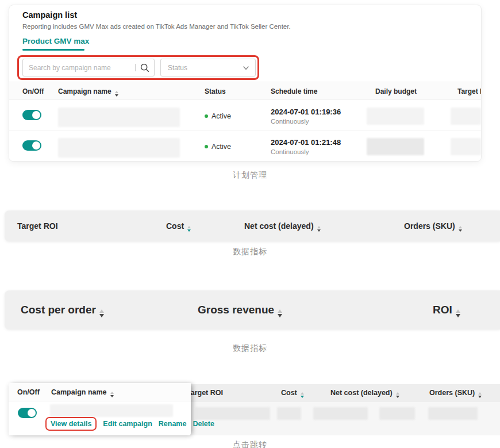  I want to click on search-input-divider, so click(136, 68).